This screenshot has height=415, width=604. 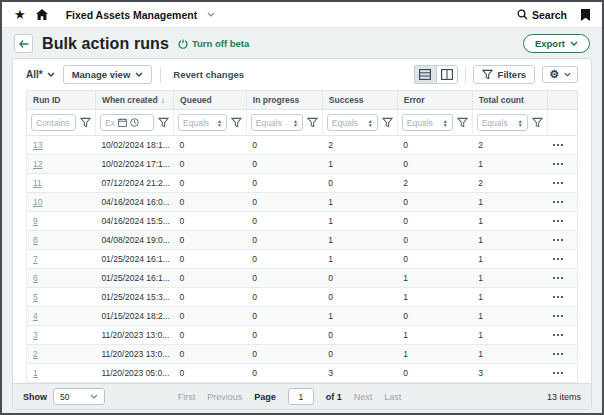 I want to click on when-created-cell: 04/08/2024 19:0..., so click(x=134, y=240).